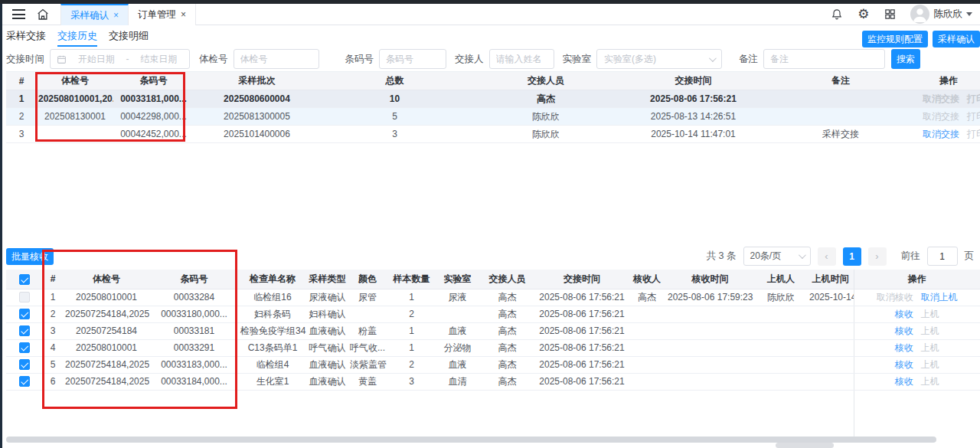  I want to click on column-header: #, so click(53, 279).